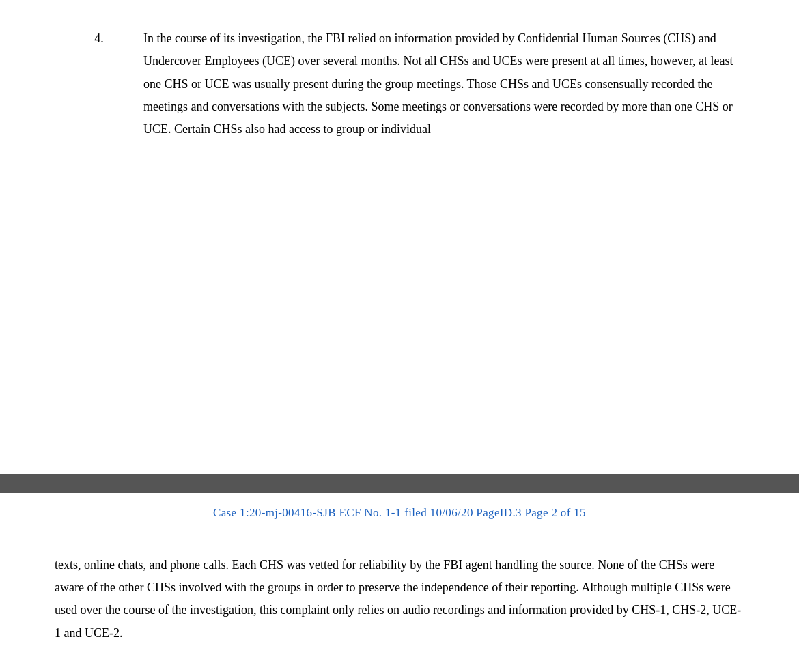  What do you see at coordinates (400, 514) in the screenshot?
I see `footer-bar: Case 1:20-mj-00416-SJB ECF No. 1-1 filed…` at bounding box center [400, 514].